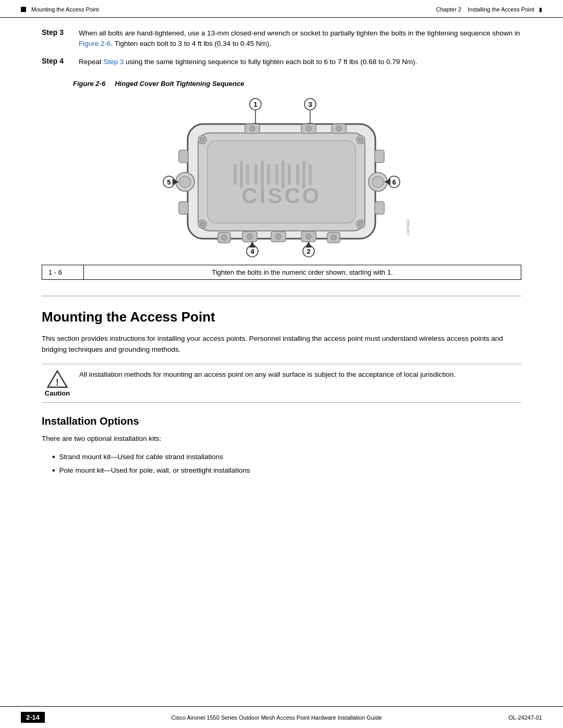 The image size is (563, 728). What do you see at coordinates (489, 9) in the screenshot?
I see `header-right: Chapter 2 Installing the Access Point ▮` at bounding box center [489, 9].